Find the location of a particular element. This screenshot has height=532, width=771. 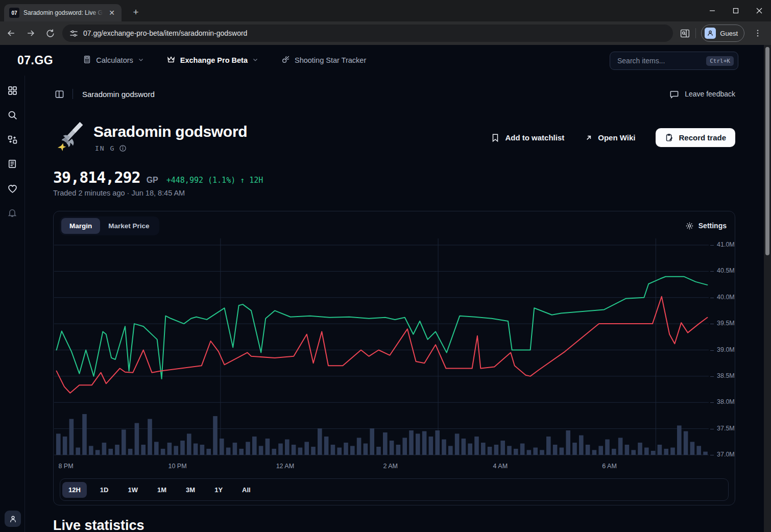

main-nav: CalculatorsExchange Pro BetaShooting Sta… is located at coordinates (225, 60).